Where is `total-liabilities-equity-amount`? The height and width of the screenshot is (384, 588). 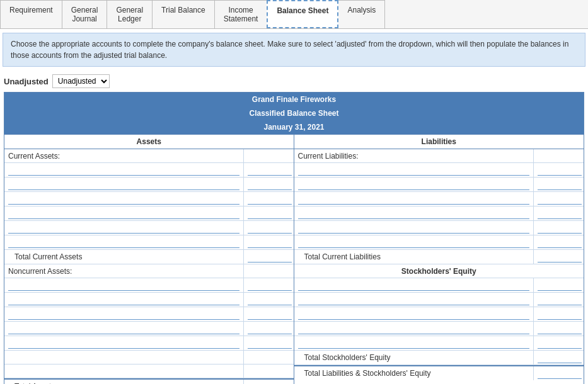 total-liabilities-equity-amount is located at coordinates (558, 373).